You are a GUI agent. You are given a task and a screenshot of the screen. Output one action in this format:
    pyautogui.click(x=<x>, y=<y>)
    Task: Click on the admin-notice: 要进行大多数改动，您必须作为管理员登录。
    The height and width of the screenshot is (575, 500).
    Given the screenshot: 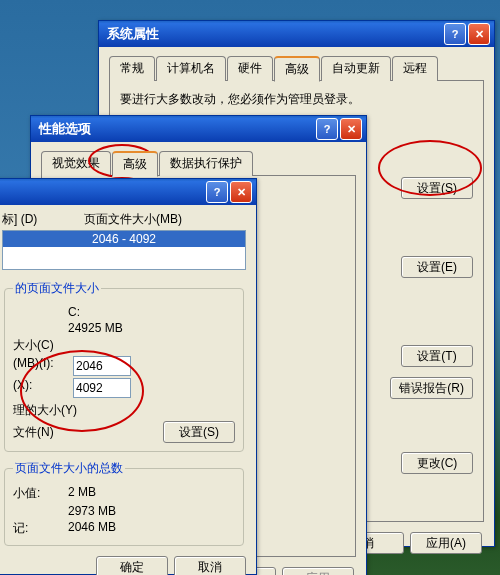 What is the action you would take?
    pyautogui.click(x=296, y=100)
    